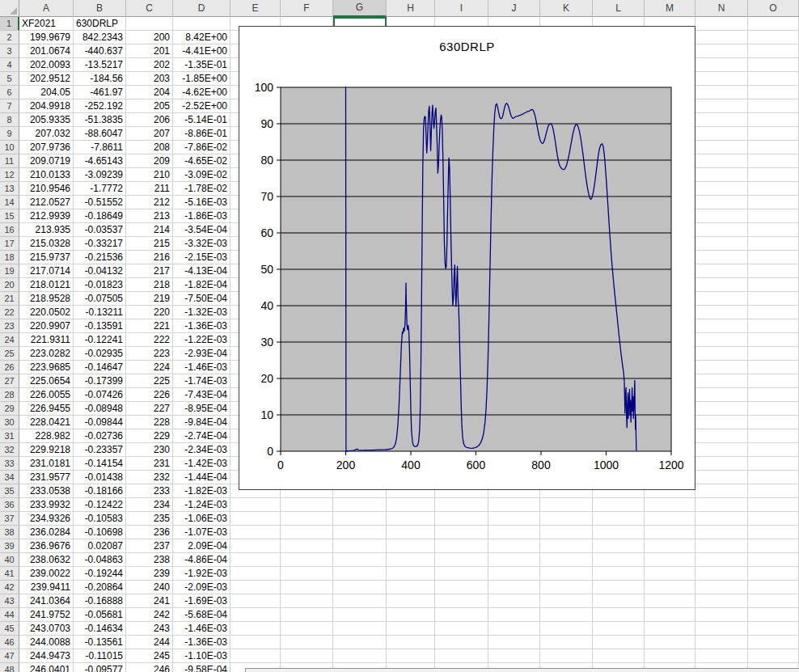 The height and width of the screenshot is (672, 799). What do you see at coordinates (773, 532) in the screenshot?
I see `cell-O38` at bounding box center [773, 532].